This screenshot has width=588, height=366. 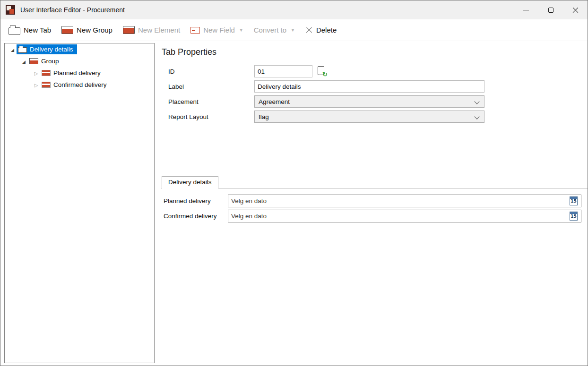 I want to click on confirmed-delivery-row: Confirmed delivery 15, so click(x=372, y=216).